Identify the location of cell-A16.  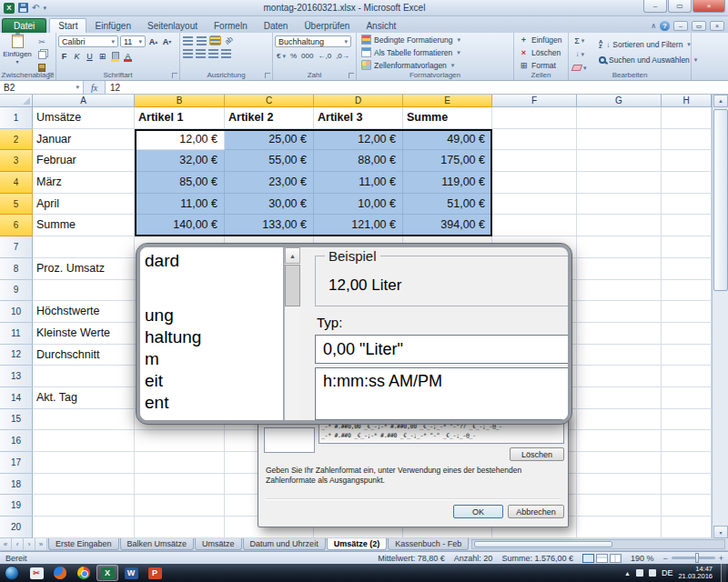
(84, 441).